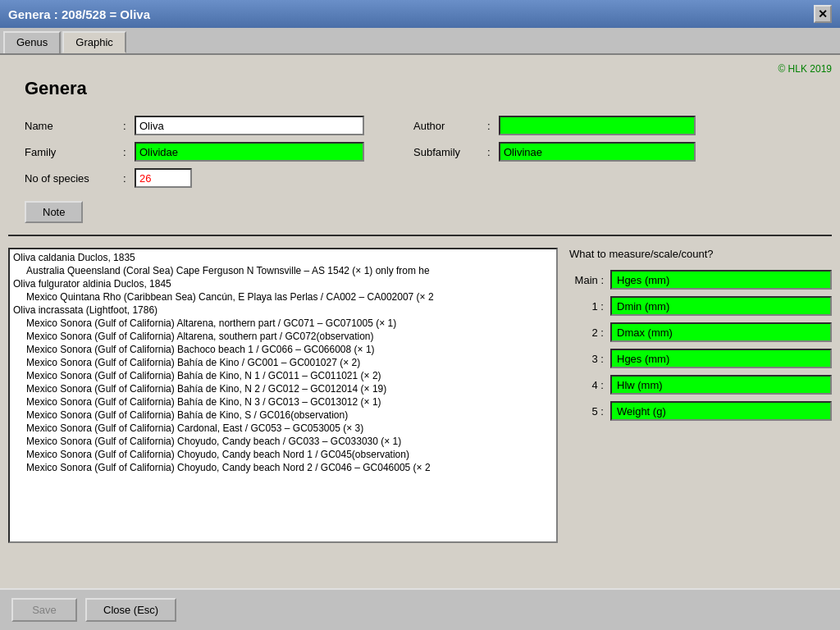 The height and width of the screenshot is (630, 840). I want to click on bottom-bar: Save Close (Esc), so click(420, 609).